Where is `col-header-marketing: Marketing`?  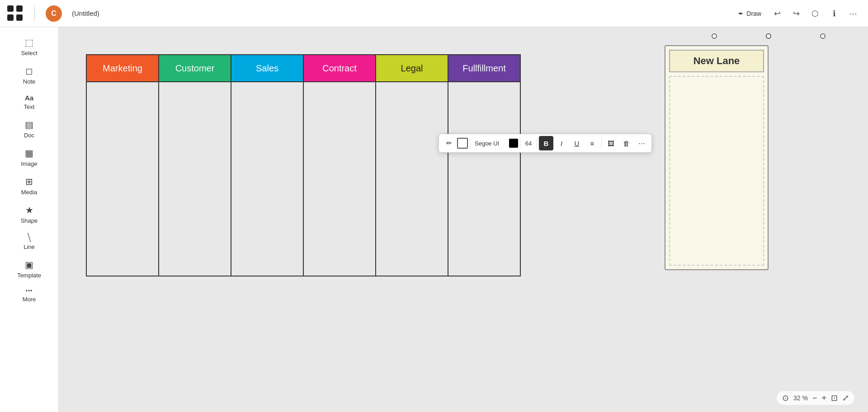 col-header-marketing: Marketing is located at coordinates (123, 68).